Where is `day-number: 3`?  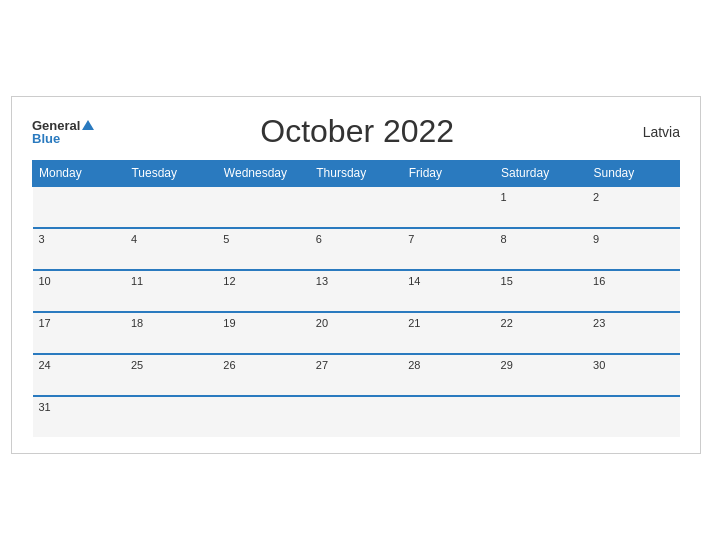
day-number: 3 is located at coordinates (42, 239).